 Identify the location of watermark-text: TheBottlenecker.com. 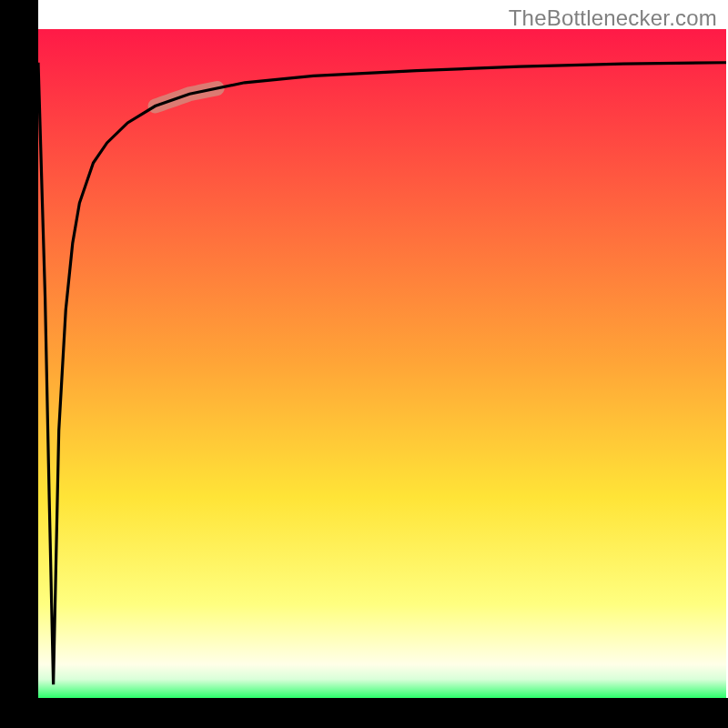
(613, 18).